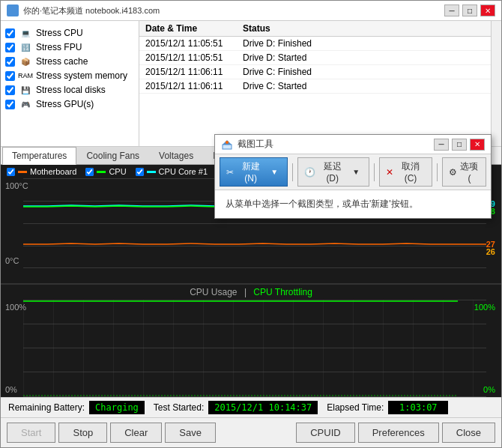  Describe the element at coordinates (139, 172) in the screenshot. I see `legend-cpu-core-checkbox` at that location.